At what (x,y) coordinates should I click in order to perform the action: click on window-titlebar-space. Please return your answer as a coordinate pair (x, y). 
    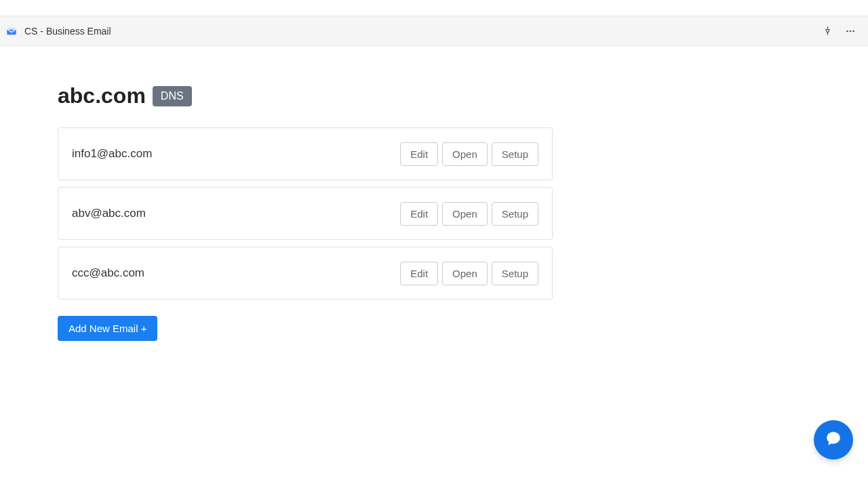
    Looking at the image, I should click on (434, 8).